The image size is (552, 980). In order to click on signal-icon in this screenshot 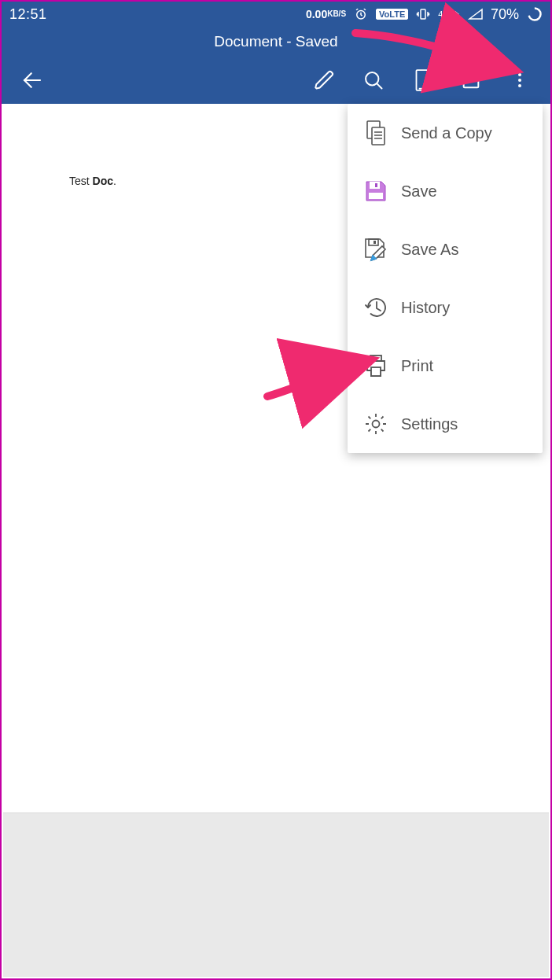, I will do `click(476, 14)`.